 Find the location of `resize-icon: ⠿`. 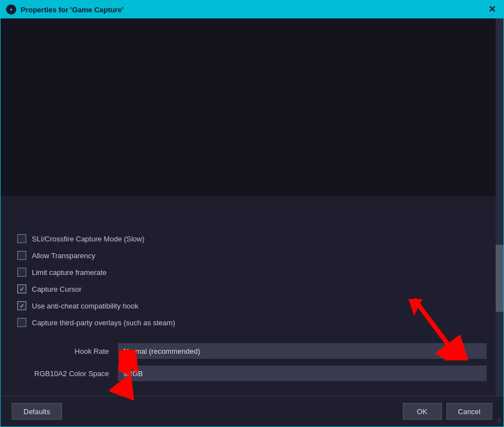

resize-icon: ⠿ is located at coordinates (500, 421).